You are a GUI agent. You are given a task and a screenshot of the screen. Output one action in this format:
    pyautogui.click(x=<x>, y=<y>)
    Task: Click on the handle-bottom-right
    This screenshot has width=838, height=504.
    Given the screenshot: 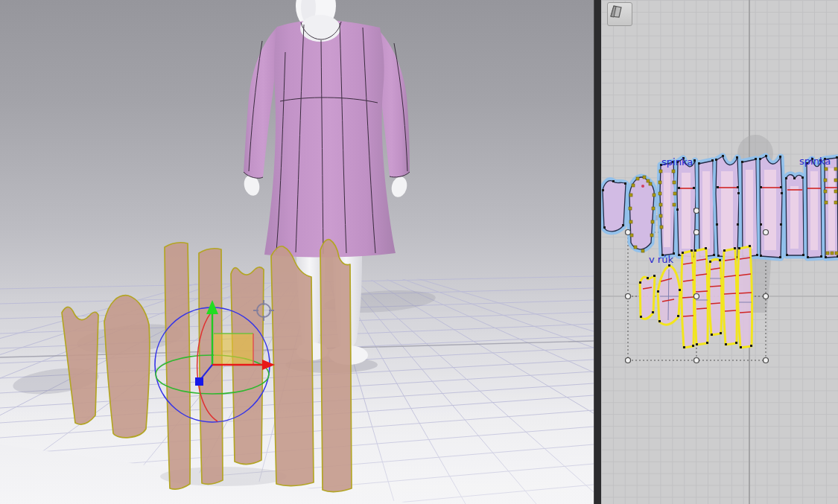 What is the action you would take?
    pyautogui.click(x=766, y=360)
    